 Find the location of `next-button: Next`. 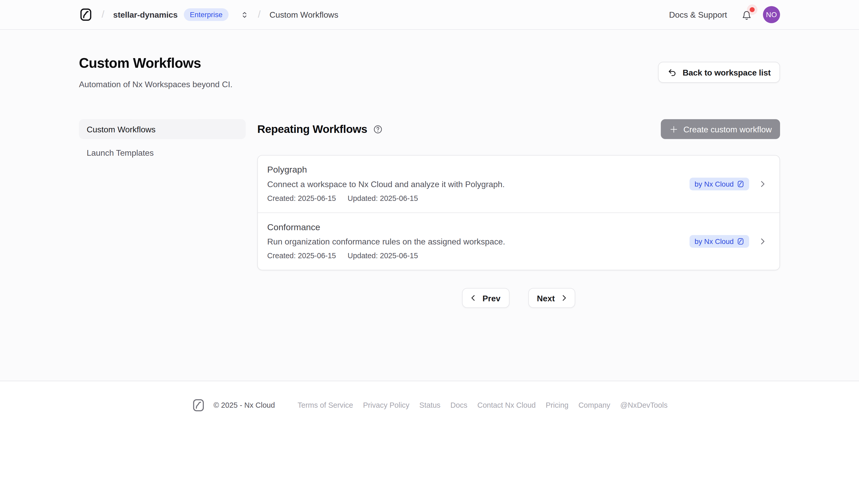

next-button: Next is located at coordinates (552, 298).